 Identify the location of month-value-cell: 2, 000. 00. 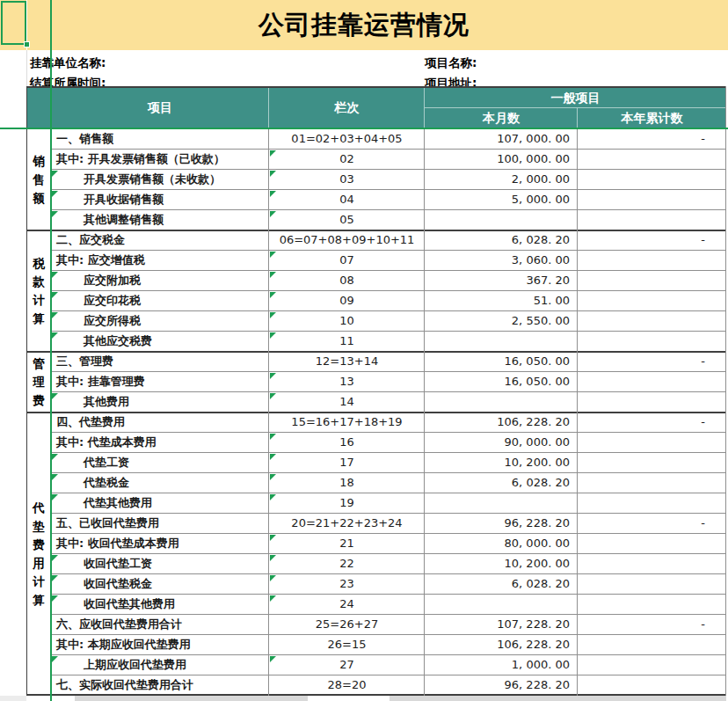
(501, 179).